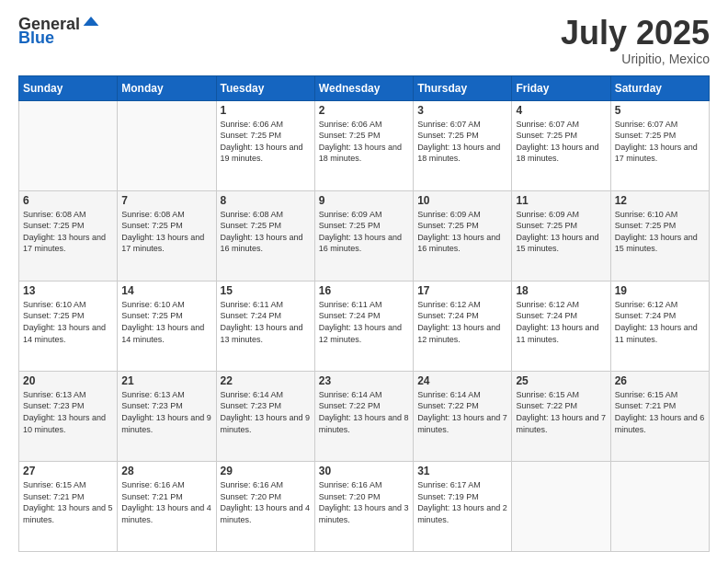 Image resolution: width=728 pixels, height=563 pixels. I want to click on day-number: 18, so click(561, 291).